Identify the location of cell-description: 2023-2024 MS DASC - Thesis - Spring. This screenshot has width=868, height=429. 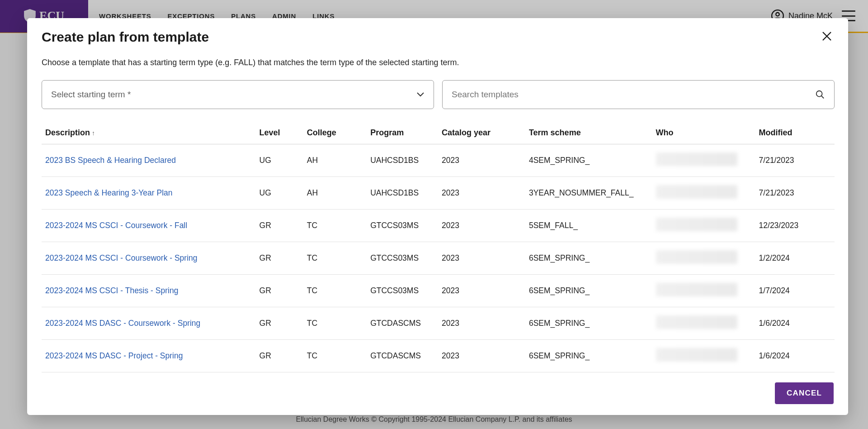
(149, 374).